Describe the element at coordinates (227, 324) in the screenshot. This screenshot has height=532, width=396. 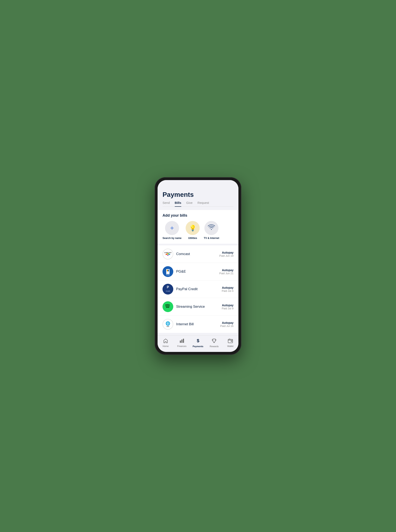
I see `att-autopay: Autopay Paid Jul 16` at that location.